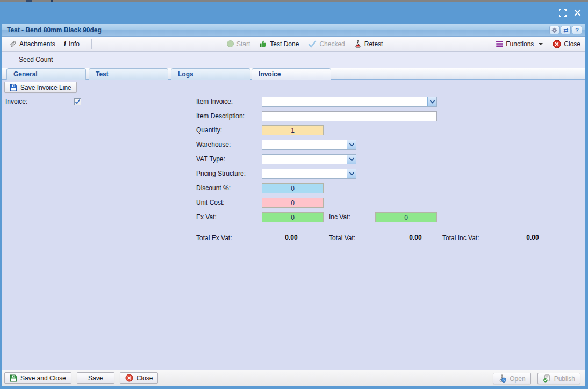 The height and width of the screenshot is (389, 588). What do you see at coordinates (213, 145) in the screenshot?
I see `warehouse-label: Warehouse:` at bounding box center [213, 145].